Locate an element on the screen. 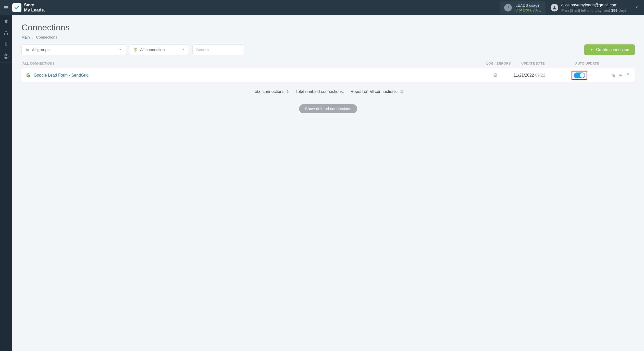  hamburger-icon is located at coordinates (6, 8).